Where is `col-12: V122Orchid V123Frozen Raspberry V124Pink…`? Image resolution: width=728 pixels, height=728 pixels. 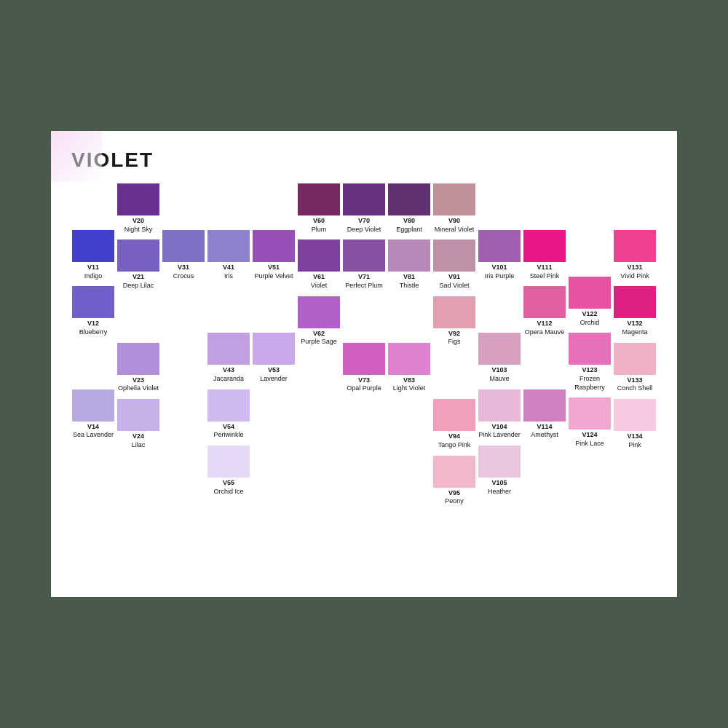
col-12: V122Orchid V123Frozen Raspberry V124Pink… is located at coordinates (590, 348).